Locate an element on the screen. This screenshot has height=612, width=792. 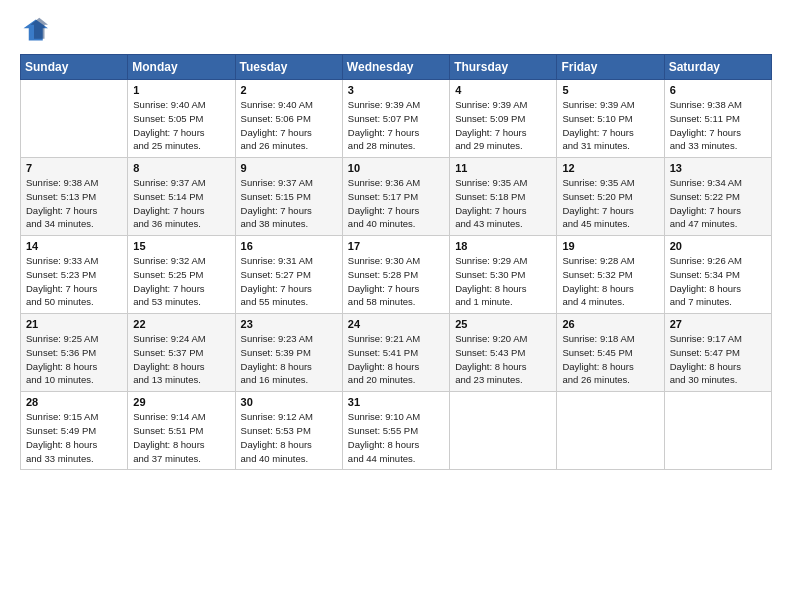
day-number: 2 is located at coordinates (289, 90).